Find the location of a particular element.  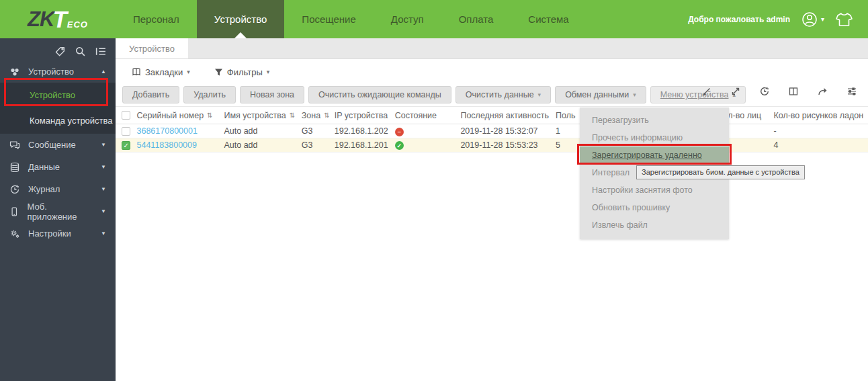

sidebar-group-label: Сообщение is located at coordinates (52, 145).